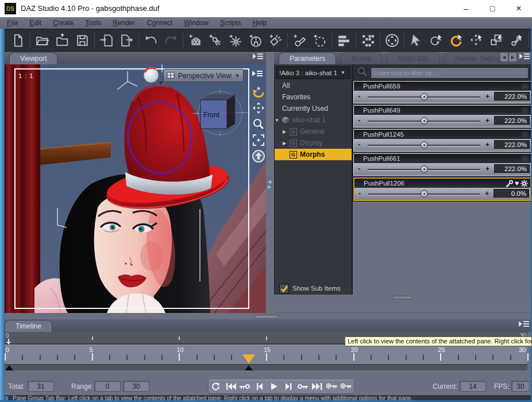 The image size is (532, 402). Describe the element at coordinates (456, 40) in the screenshot. I see `active-rotate-tool-icon` at that location.